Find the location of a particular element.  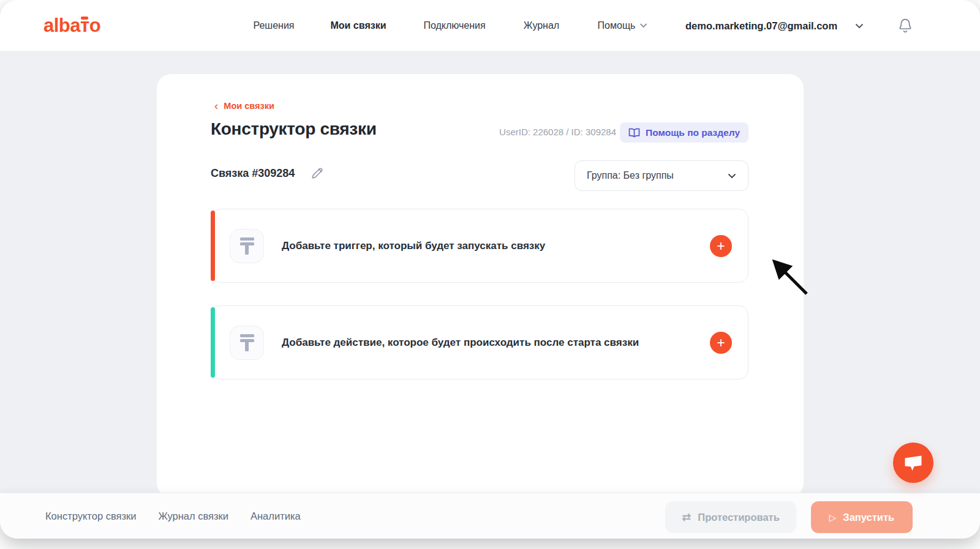

edit-bundle-name-button is located at coordinates (317, 174).